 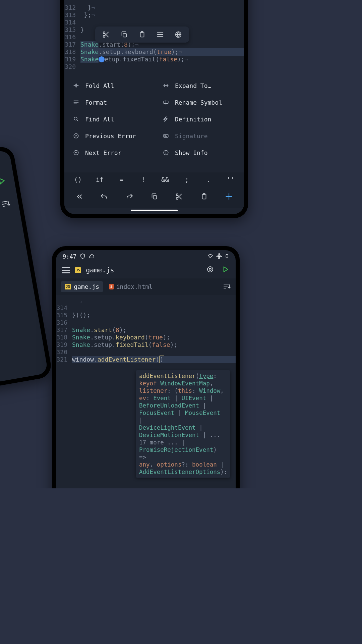 I want to click on bottom-toolbar, so click(x=154, y=197).